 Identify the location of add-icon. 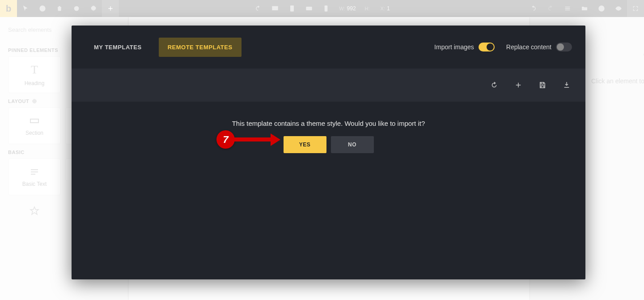
(518, 85).